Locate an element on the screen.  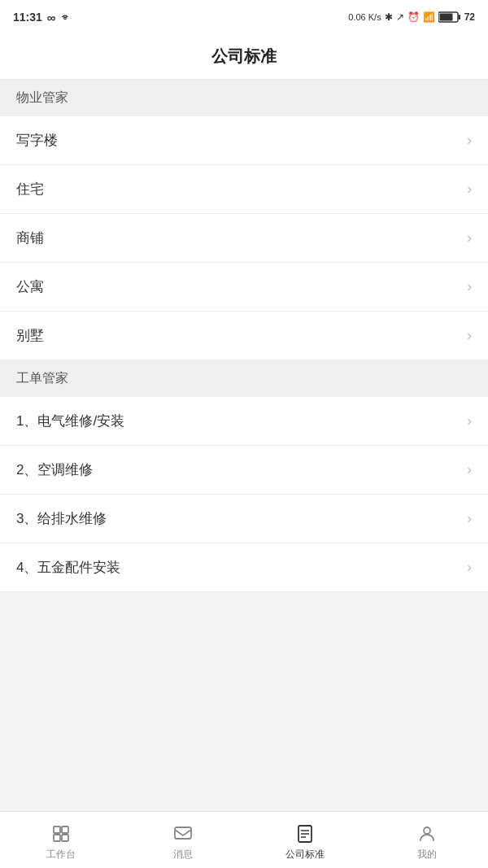
bluetooth-icon: ✱ is located at coordinates (389, 17).